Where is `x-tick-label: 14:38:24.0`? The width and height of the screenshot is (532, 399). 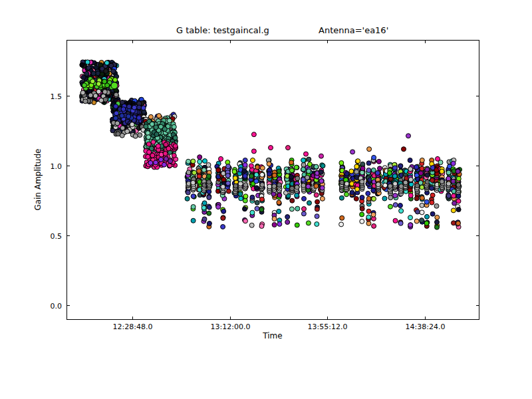
x-tick-label: 14:38:24.0 is located at coordinates (426, 327).